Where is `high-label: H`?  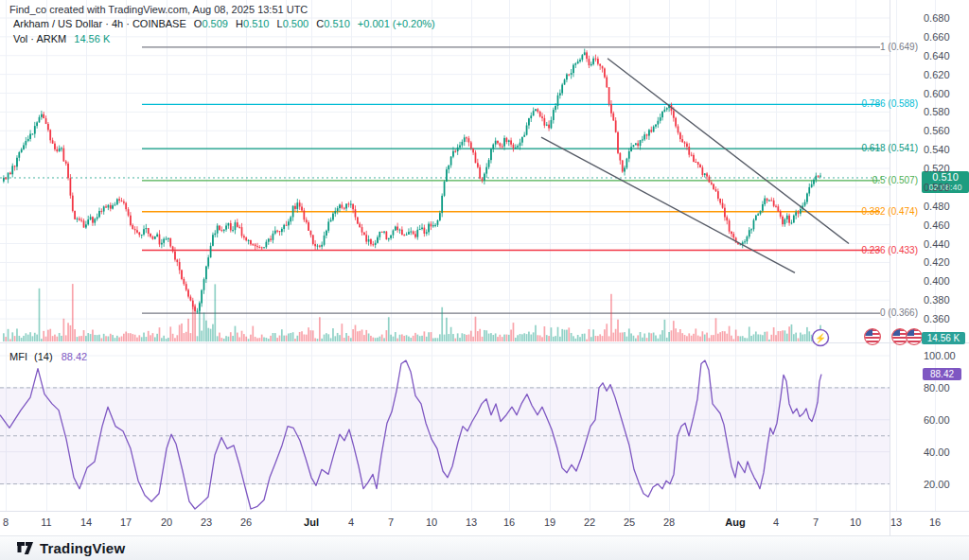 high-label: H is located at coordinates (239, 24).